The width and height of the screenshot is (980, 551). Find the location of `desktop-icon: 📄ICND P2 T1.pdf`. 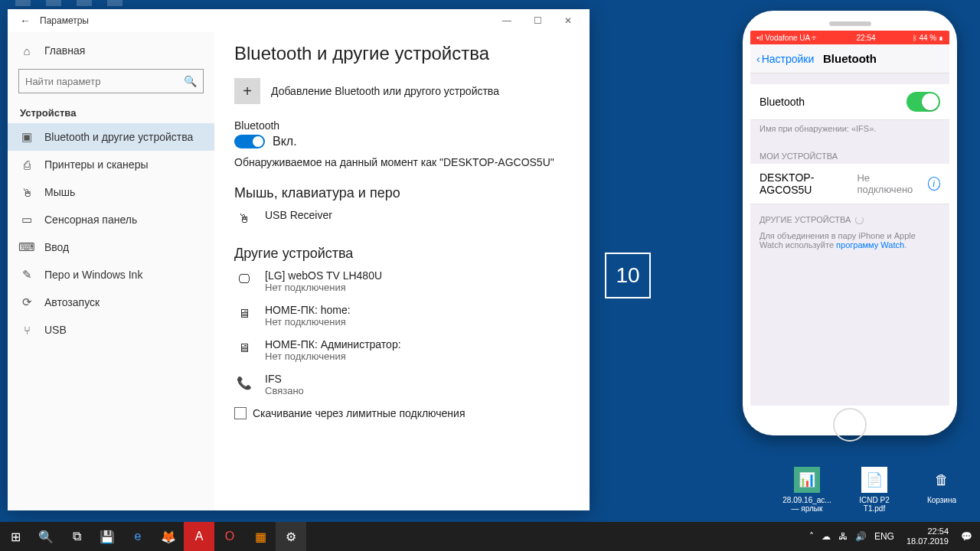

desktop-icon: 📄ICND P2 T1.pdf is located at coordinates (874, 490).